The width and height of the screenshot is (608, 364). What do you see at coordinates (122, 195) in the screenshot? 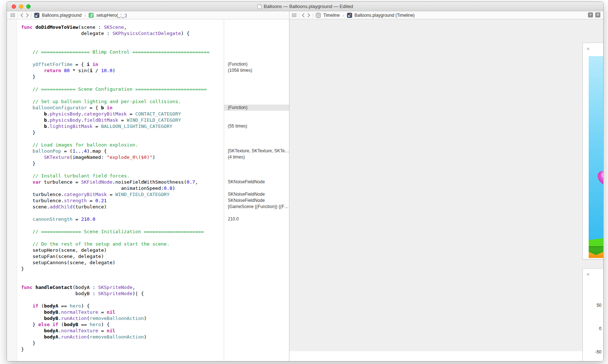
I see `code-line: turbulence.categoryBitMask = WIND_FIELD_…` at bounding box center [122, 195].